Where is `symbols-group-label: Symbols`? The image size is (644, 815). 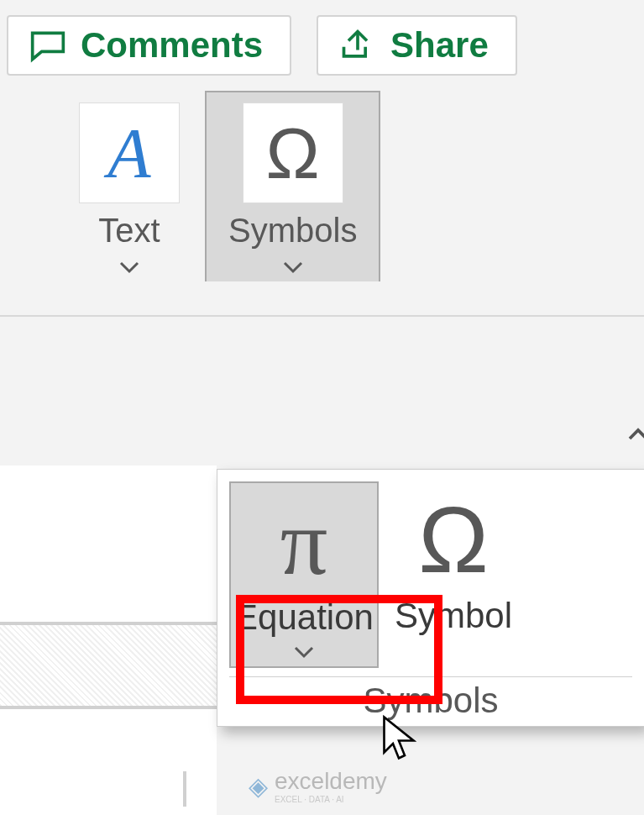
symbols-group-label: Symbols is located at coordinates (292, 230).